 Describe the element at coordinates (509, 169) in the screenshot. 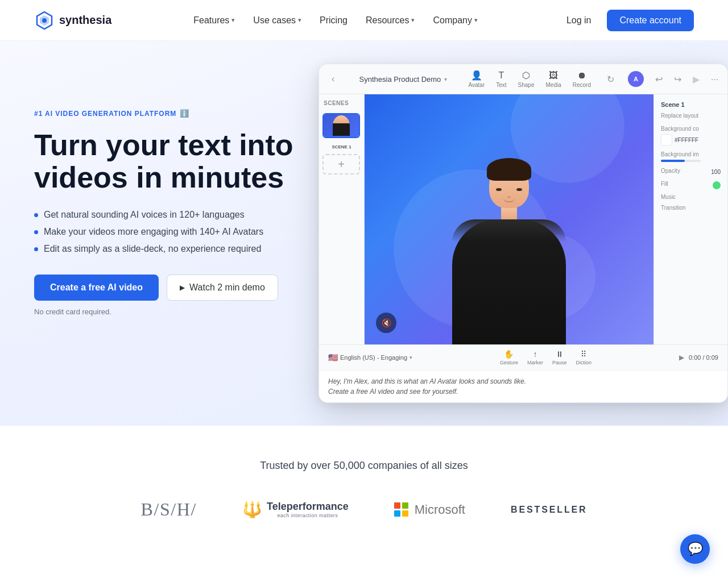

I see `avatar-hair` at that location.